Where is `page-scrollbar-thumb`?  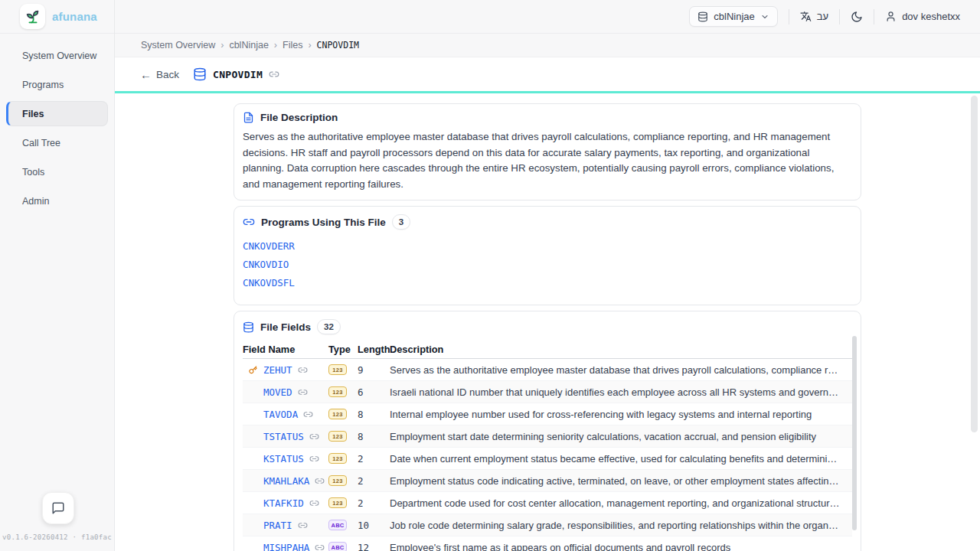 page-scrollbar-thumb is located at coordinates (974, 264).